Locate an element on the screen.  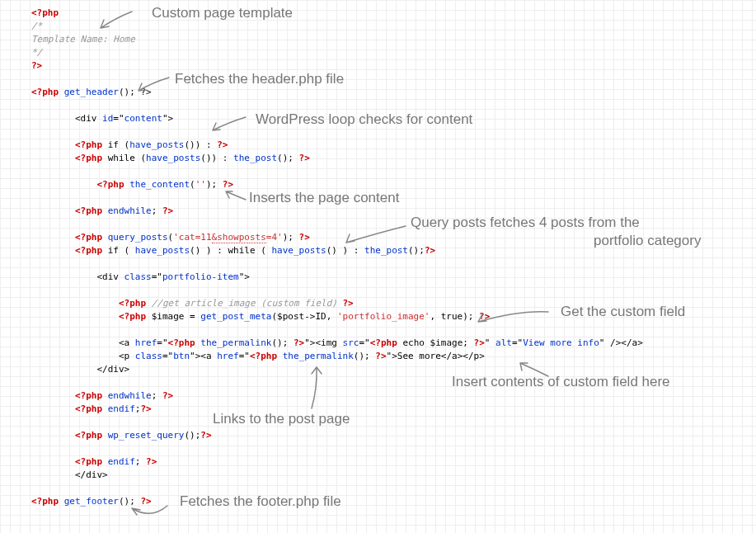
code-line: <?php if (have_posts()) : ?> is located at coordinates (394, 145).